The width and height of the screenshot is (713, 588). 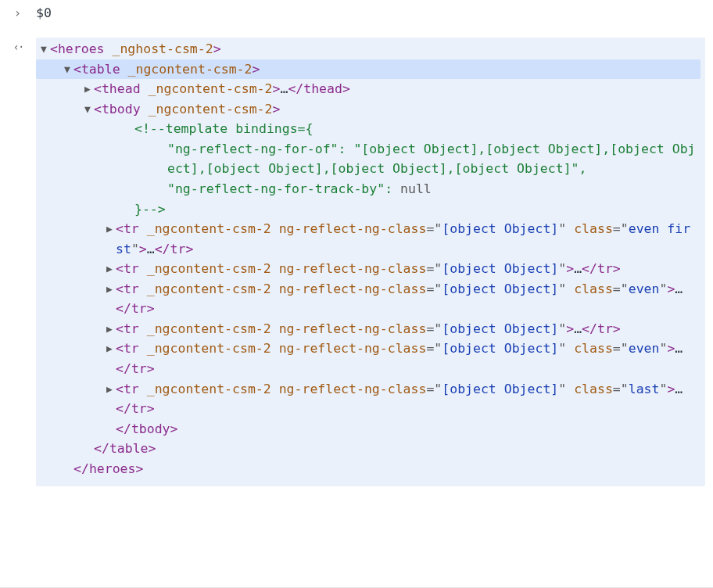 What do you see at coordinates (367, 160) in the screenshot?
I see `comment-node-body: • "ng-reflect-ng-for-of": "[object Objec…` at bounding box center [367, 160].